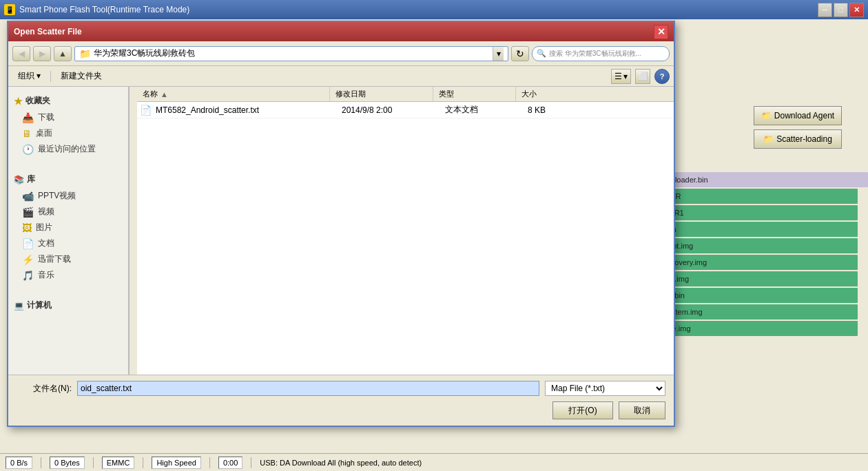 The image size is (868, 471). Describe the element at coordinates (341, 54) in the screenshot. I see `dialog-address-toolbar: ◀ ▶ ▲ 📁 华为荣耀3C畅玩线刷救砖包 ▾ ↻ 🔍 搜索 华为荣耀3C畅玩线…` at that location.